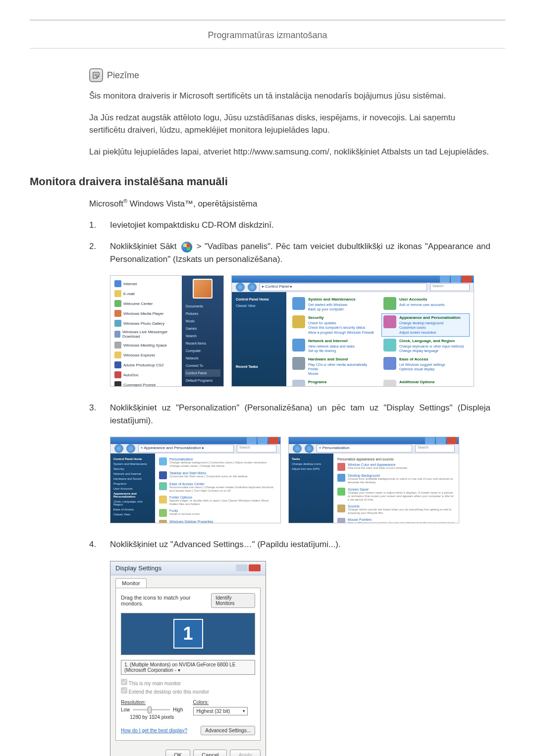 The width and height of the screenshot is (535, 756). What do you see at coordinates (300, 331) in the screenshot?
I see `screenshot-row-1: Internet E-mail Welcome Center Windows M…` at bounding box center [300, 331].